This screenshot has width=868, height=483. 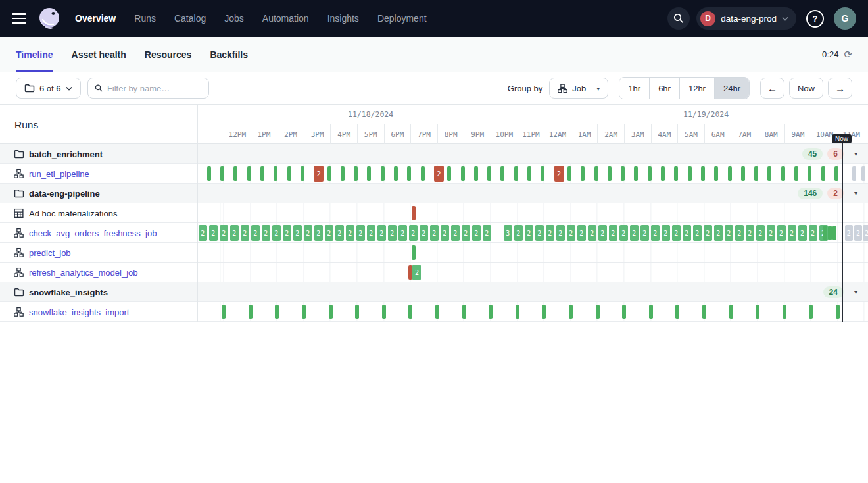 What do you see at coordinates (49, 88) in the screenshot?
I see `repo-scope-dropdown: 6 of 6` at bounding box center [49, 88].